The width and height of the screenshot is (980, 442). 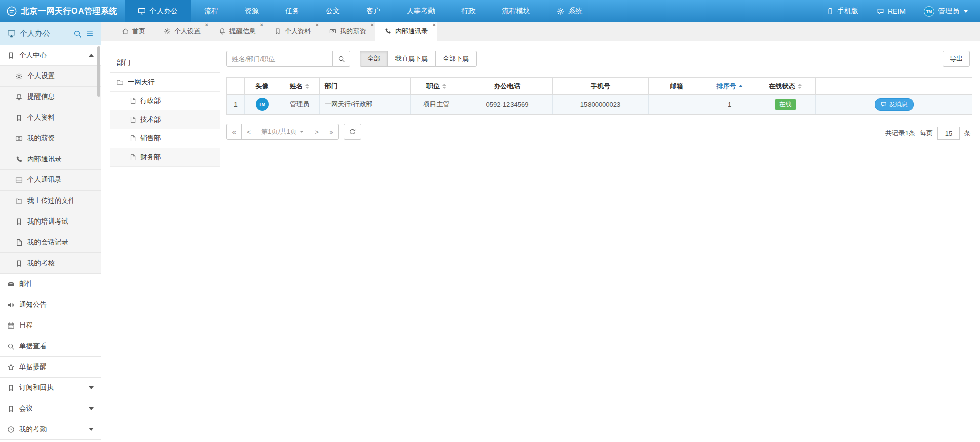 What do you see at coordinates (51, 139) in the screenshot?
I see `sidebar-item-my-salary: 我的薪资` at bounding box center [51, 139].